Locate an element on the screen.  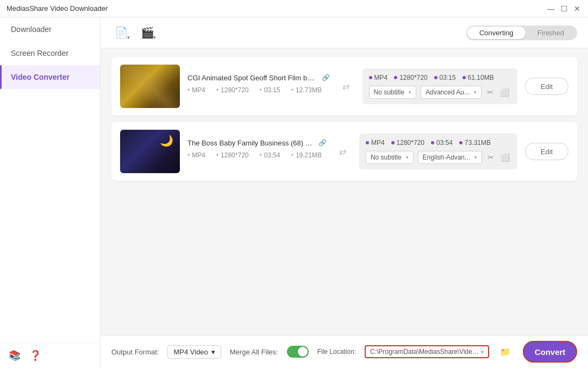
minimize-button: — is located at coordinates (551, 9).